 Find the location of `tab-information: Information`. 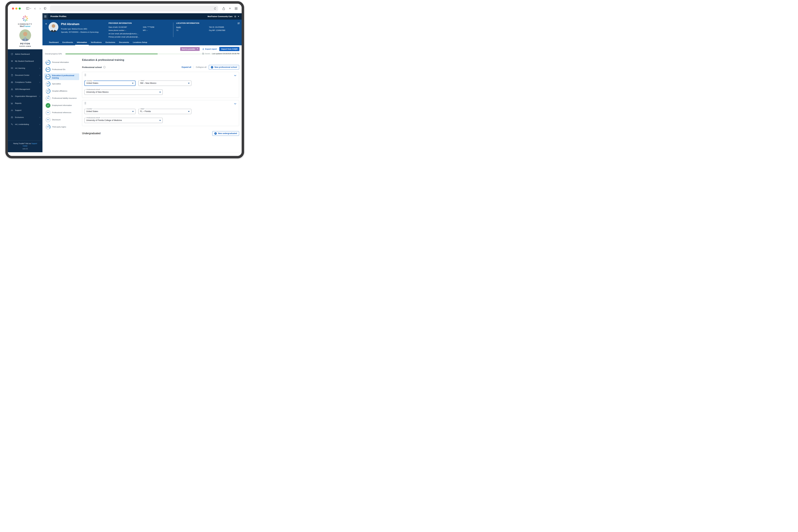

tab-information: Information is located at coordinates (82, 43).